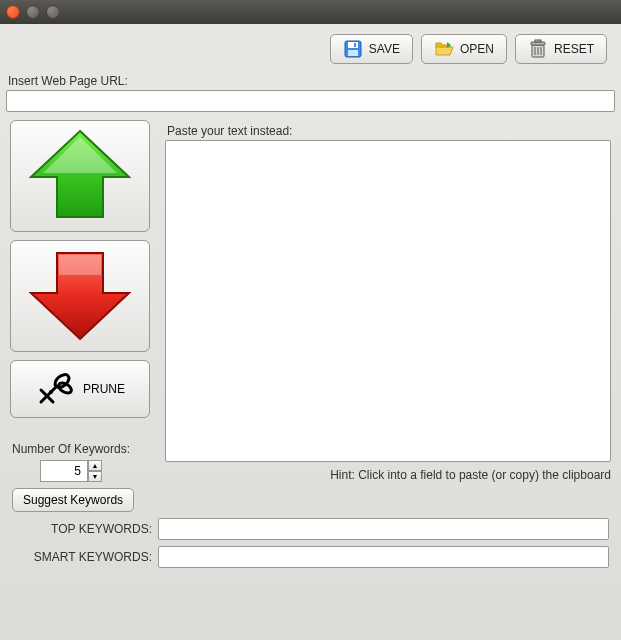 Image resolution: width=621 pixels, height=640 pixels. I want to click on suggest-keywords-button: Suggest Keywords, so click(73, 500).